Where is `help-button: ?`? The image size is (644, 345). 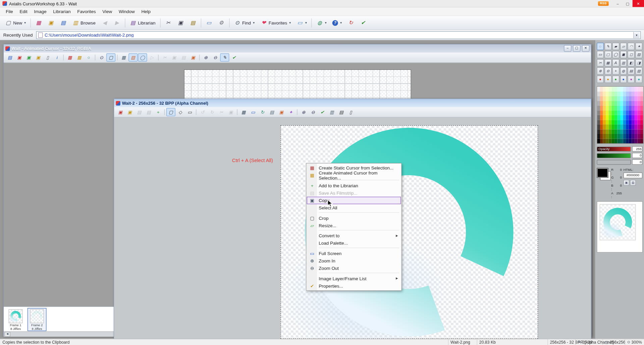 help-button: ? is located at coordinates (337, 23).